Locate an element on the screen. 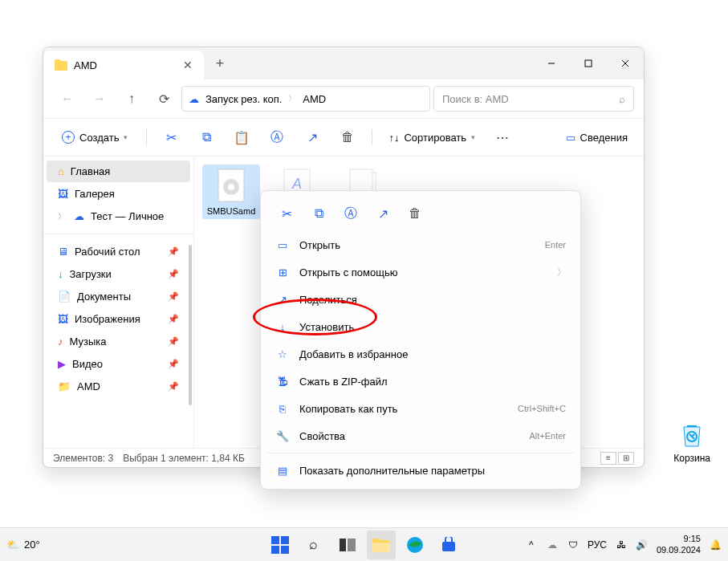  desktop-icon: 🖥 is located at coordinates (63, 252).